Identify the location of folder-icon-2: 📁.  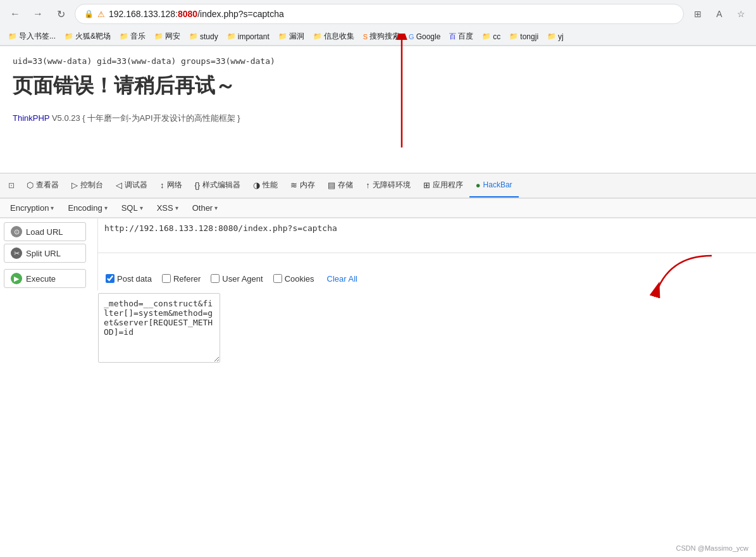
(69, 37).